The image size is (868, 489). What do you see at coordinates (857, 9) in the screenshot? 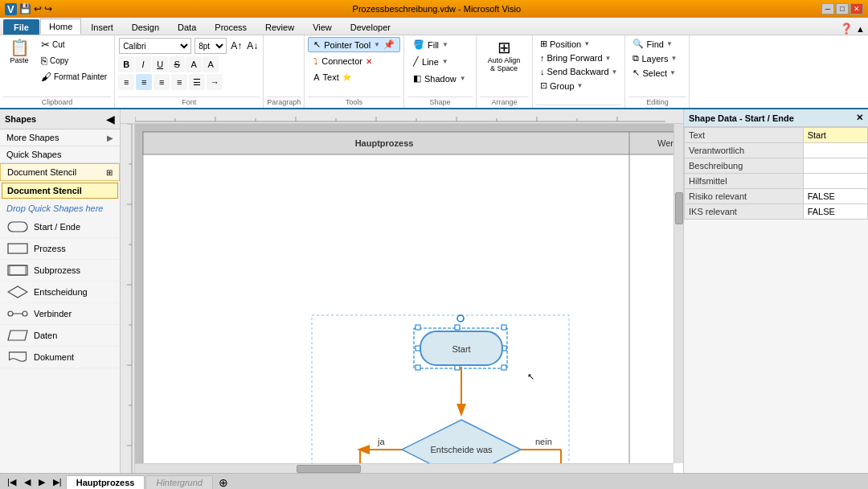
I see `close-button: ✕` at bounding box center [857, 9].